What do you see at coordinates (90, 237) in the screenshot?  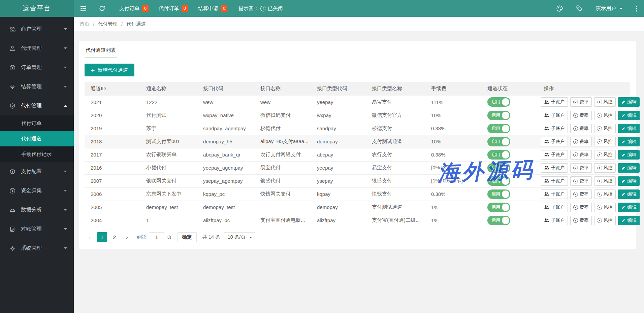 I see `prev-page-button: ‹` at bounding box center [90, 237].